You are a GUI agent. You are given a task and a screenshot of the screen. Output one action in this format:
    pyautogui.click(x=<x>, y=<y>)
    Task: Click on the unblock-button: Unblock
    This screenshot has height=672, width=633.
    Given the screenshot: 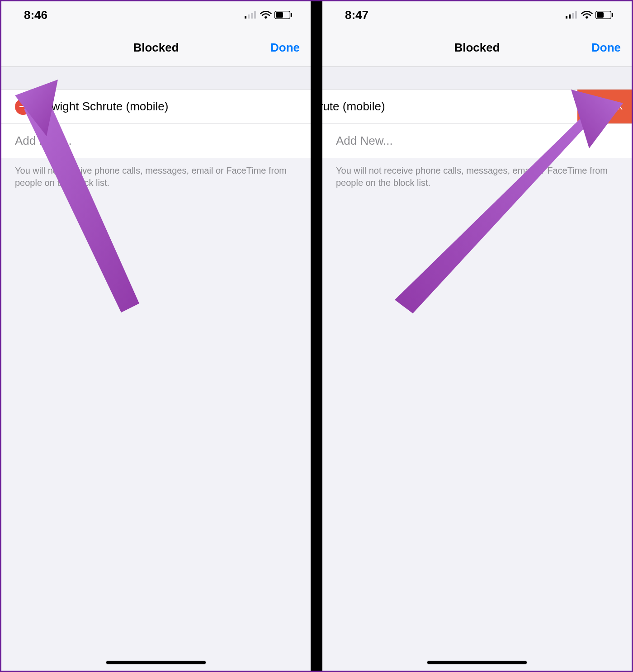 What is the action you would take?
    pyautogui.click(x=605, y=107)
    